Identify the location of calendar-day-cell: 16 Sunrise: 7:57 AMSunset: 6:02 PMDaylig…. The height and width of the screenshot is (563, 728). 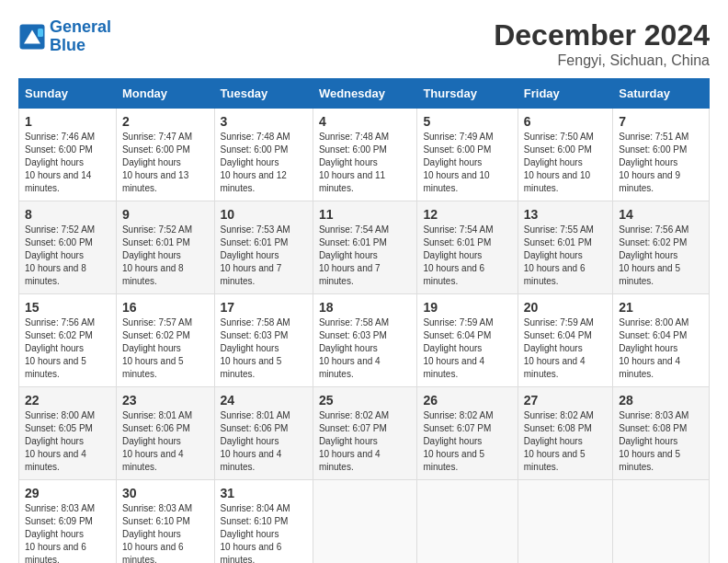
(165, 340).